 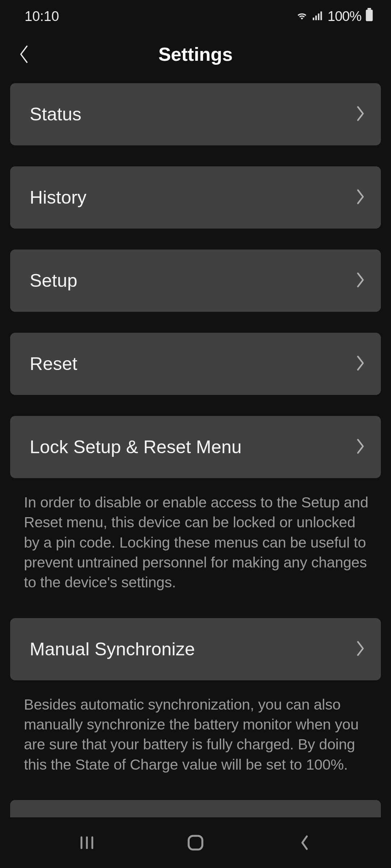 I want to click on app-header: Settings, so click(x=196, y=54).